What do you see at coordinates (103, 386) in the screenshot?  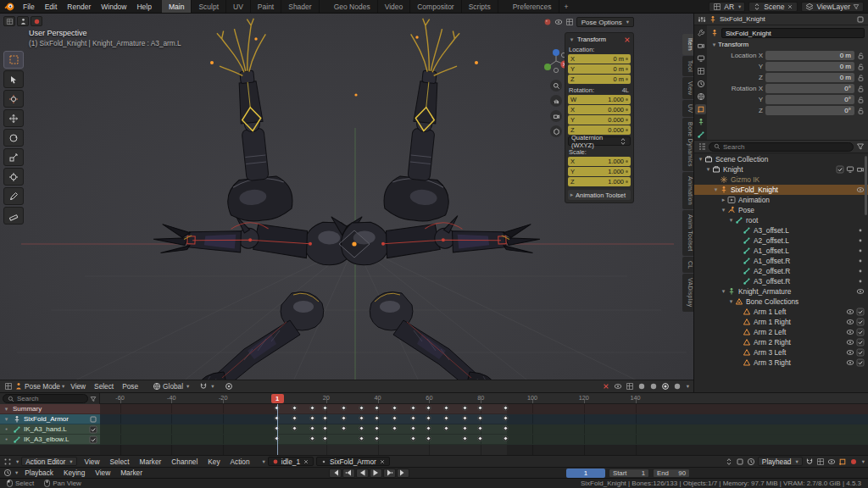 I see `viewport-menu-select: Select` at bounding box center [103, 386].